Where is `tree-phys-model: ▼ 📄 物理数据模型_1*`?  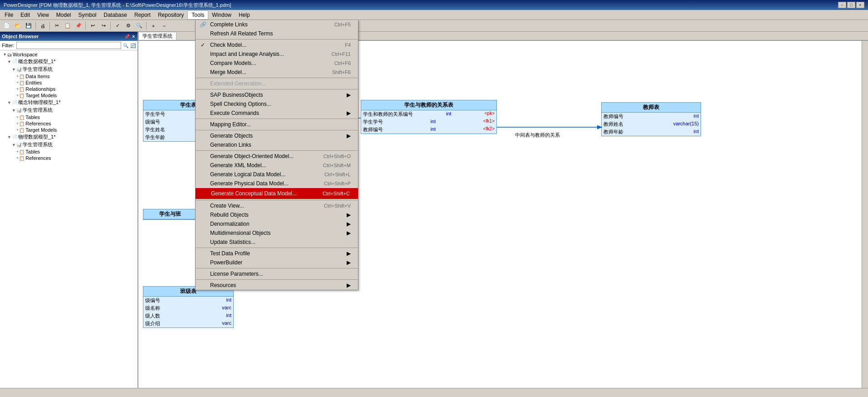
tree-phys-model: ▼ 📄 物理数据模型_1* is located at coordinates (69, 137).